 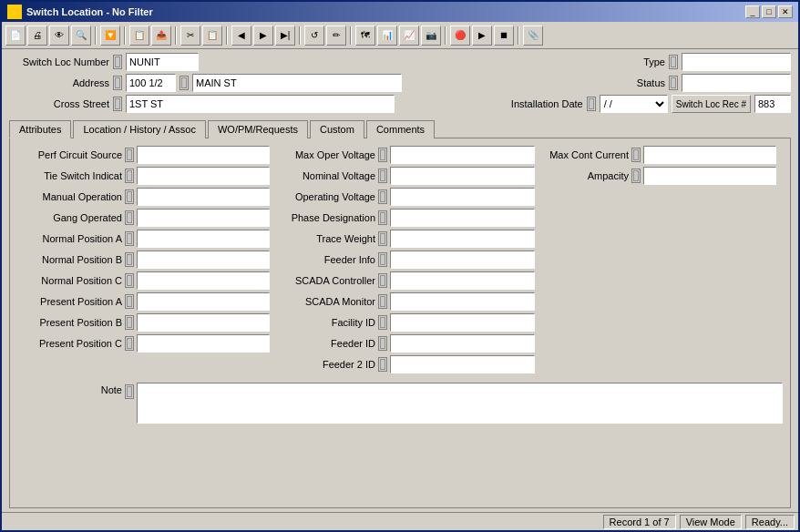 I want to click on switch-loc-number-input, so click(x=162, y=62).